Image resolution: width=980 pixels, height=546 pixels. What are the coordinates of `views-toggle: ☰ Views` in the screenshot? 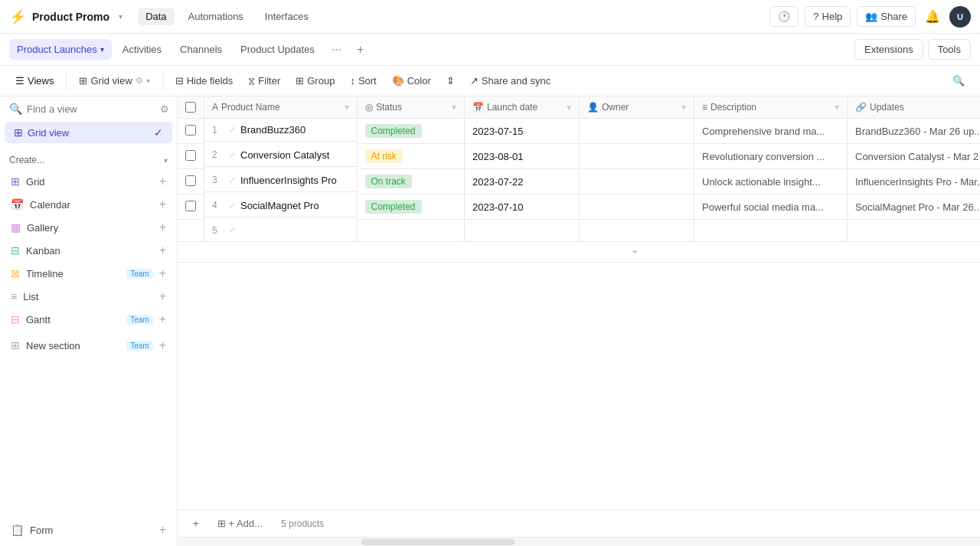 It's located at (34, 81).